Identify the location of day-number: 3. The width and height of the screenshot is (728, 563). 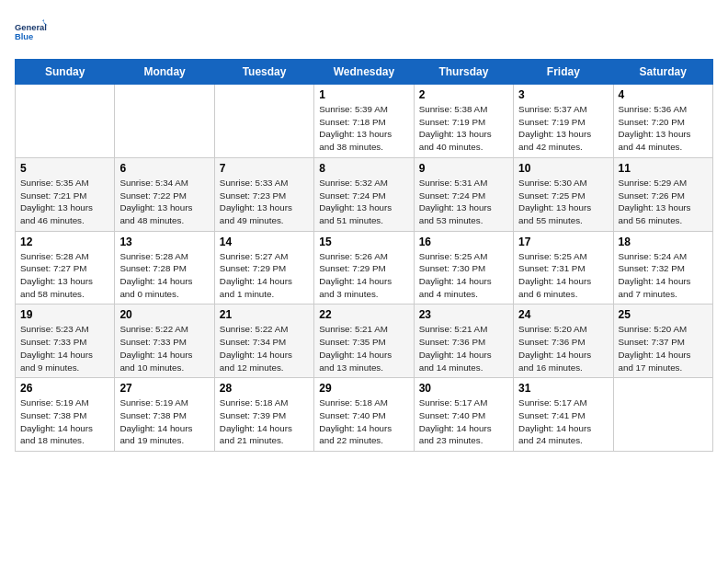
(563, 95).